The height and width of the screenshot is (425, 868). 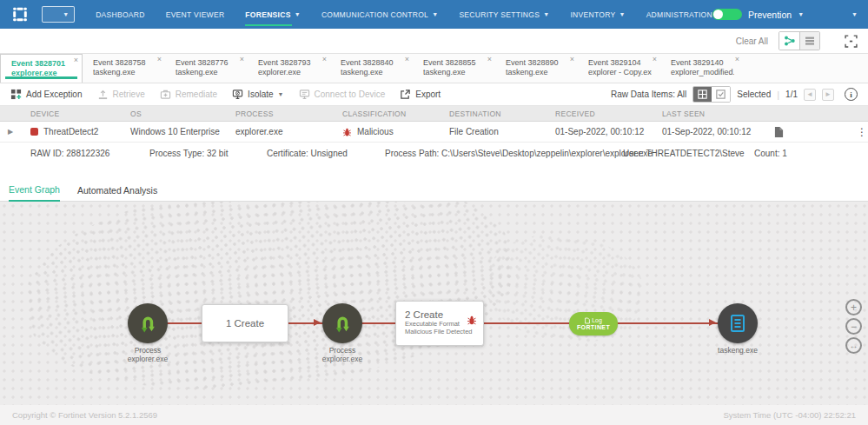 What do you see at coordinates (148, 355) in the screenshot?
I see `node-label: Processexplorer.exe` at bounding box center [148, 355].